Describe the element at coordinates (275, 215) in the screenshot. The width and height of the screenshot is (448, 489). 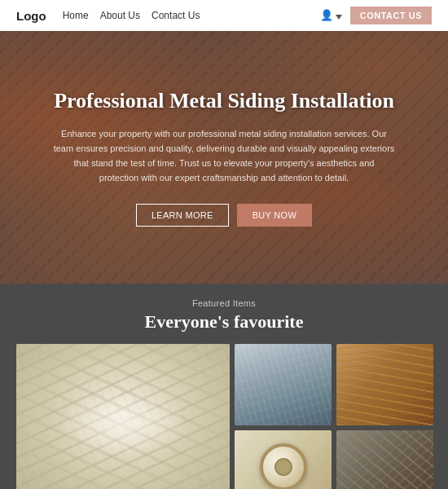
I see `buy-now-button: BUY NOW` at that location.